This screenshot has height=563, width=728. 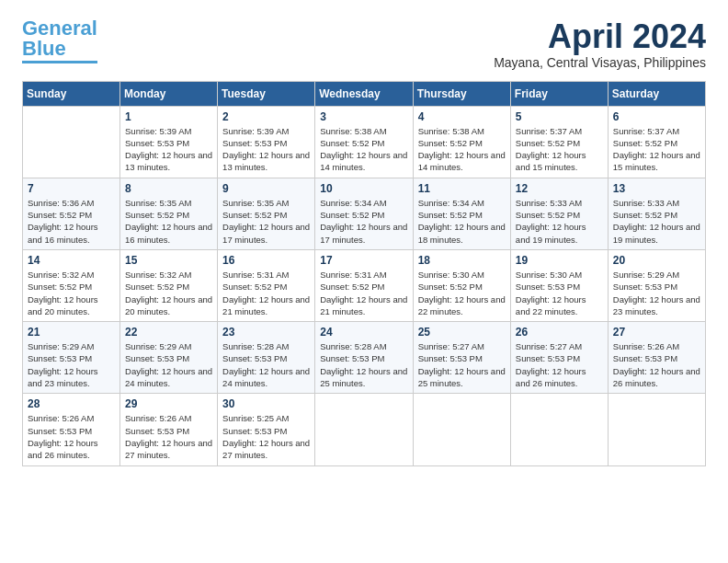 I want to click on logo-underline, so click(x=60, y=63).